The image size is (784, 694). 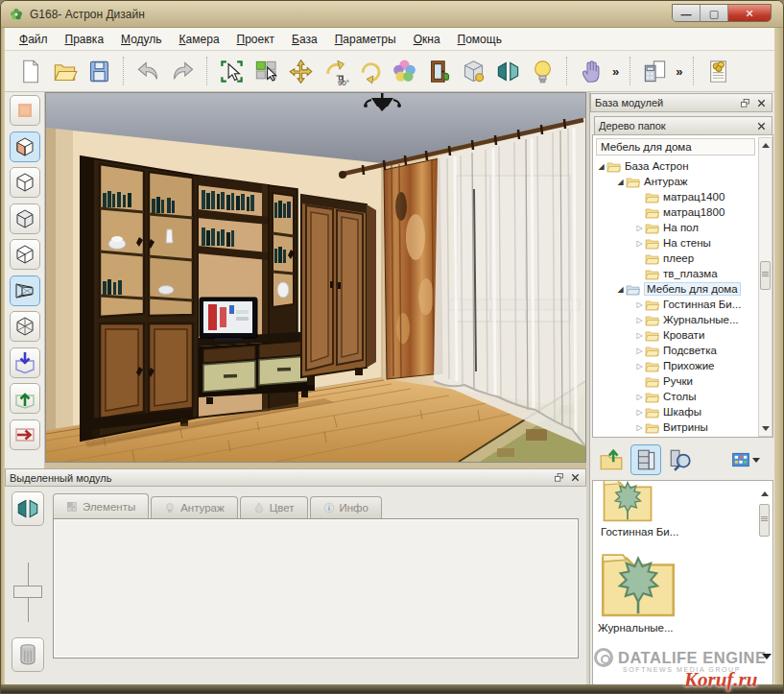 I want to click on list-scroll-thumb, so click(x=764, y=520).